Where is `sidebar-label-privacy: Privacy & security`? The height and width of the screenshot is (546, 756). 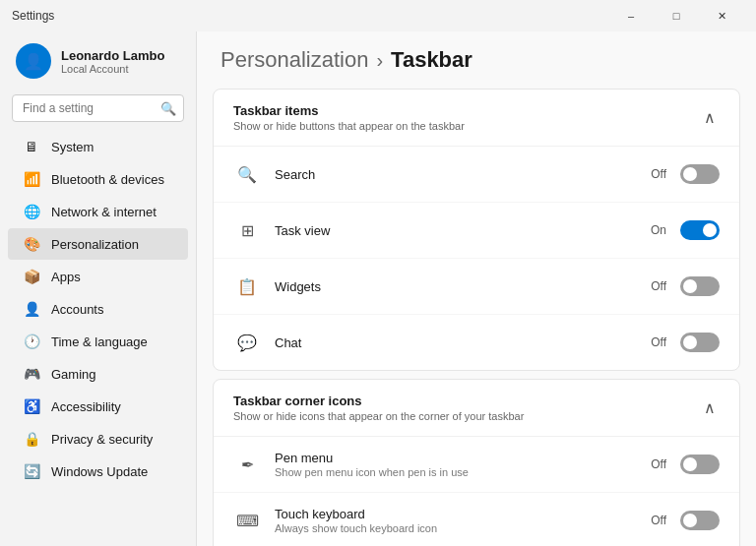
sidebar-label-privacy: Privacy & security is located at coordinates (102, 439).